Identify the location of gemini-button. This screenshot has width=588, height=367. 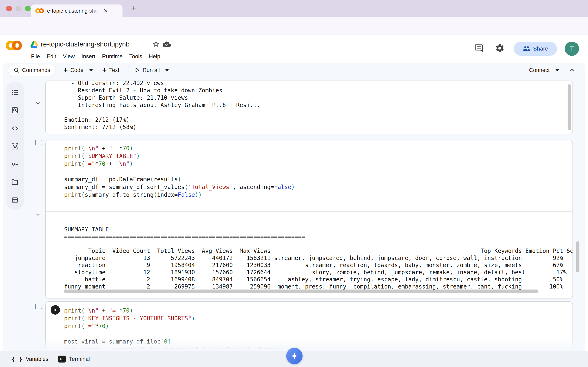
(294, 356).